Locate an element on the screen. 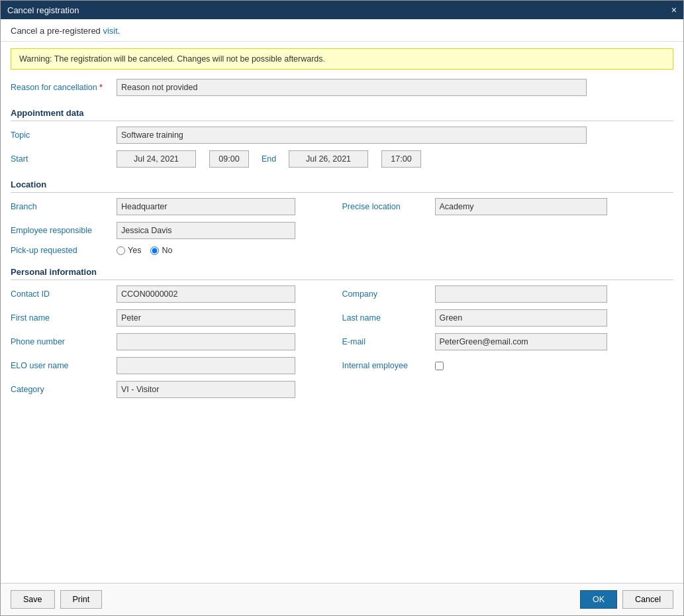  name-row: First name Last name is located at coordinates (342, 318).